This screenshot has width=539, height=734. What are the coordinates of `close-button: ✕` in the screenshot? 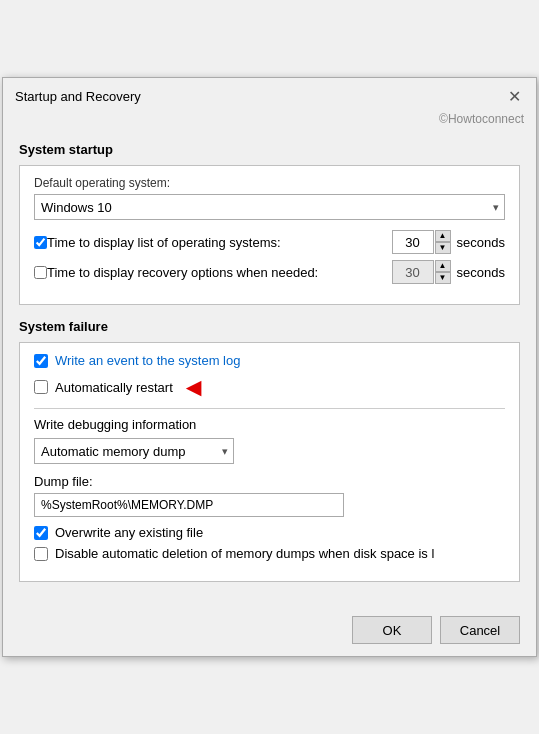 It's located at (514, 96).